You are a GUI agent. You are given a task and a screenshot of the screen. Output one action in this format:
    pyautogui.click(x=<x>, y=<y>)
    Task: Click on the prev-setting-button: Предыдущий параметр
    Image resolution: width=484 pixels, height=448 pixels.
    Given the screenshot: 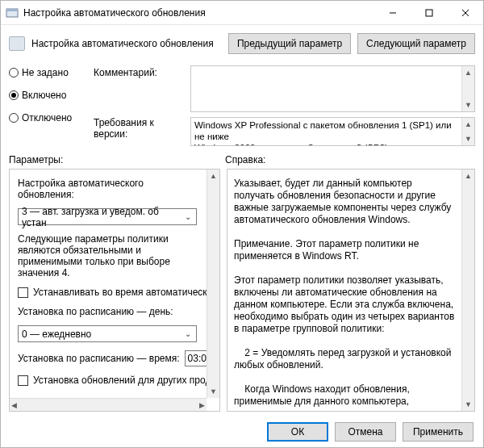 What is the action you would take?
    pyautogui.click(x=290, y=44)
    